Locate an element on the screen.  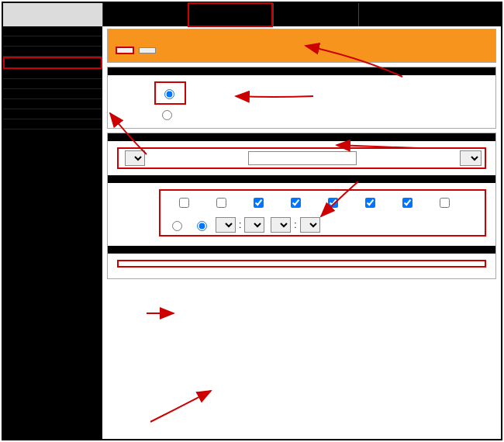
radio-24h is located at coordinates (177, 226).